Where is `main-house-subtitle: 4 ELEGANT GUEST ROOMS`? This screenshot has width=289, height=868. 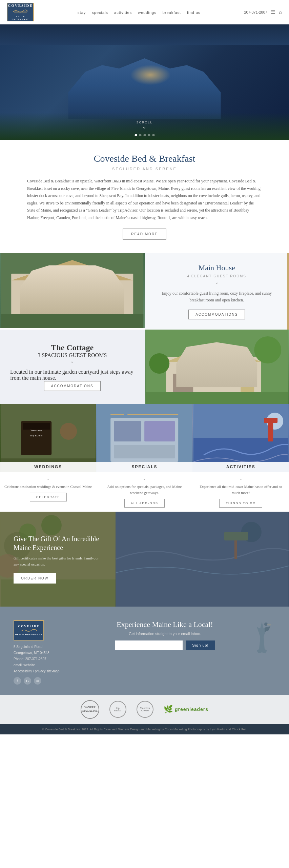
main-house-subtitle: 4 ELEGANT GUEST ROOMS is located at coordinates (217, 276).